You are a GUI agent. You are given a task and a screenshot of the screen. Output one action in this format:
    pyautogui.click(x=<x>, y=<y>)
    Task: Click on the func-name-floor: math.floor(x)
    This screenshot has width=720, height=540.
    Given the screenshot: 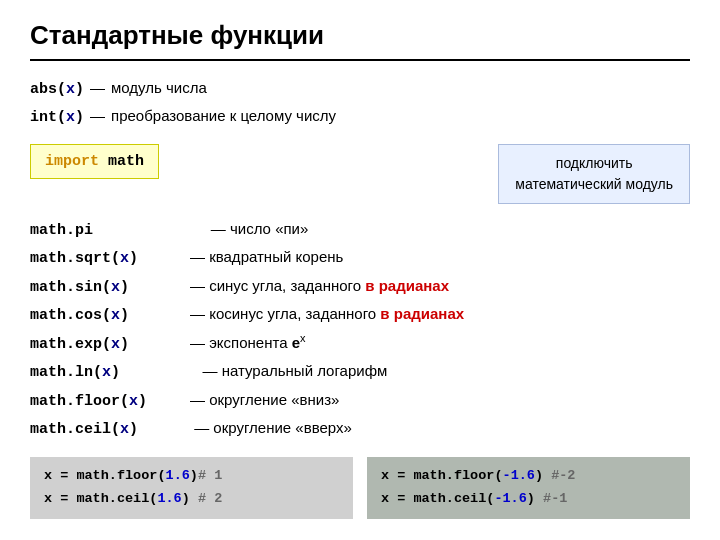 What is the action you would take?
    pyautogui.click(x=110, y=402)
    